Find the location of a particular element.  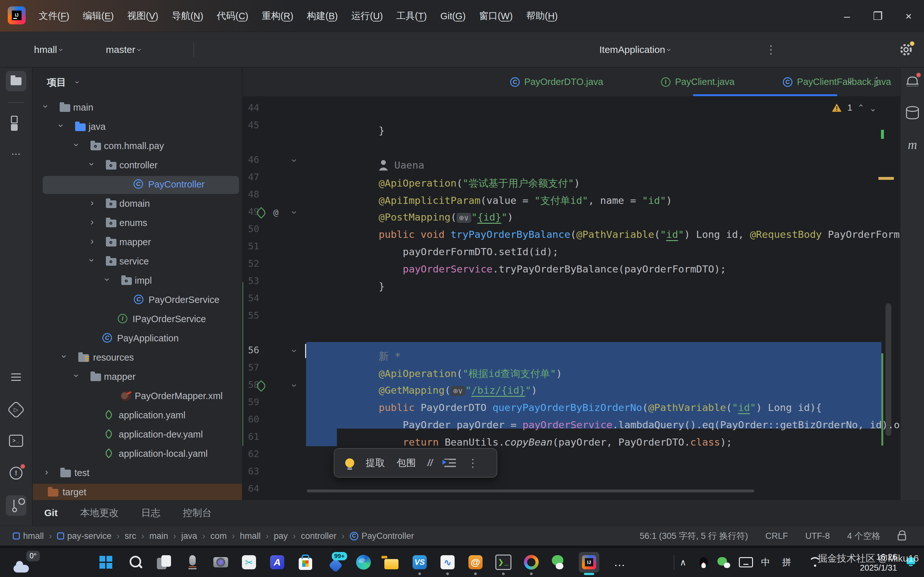

start-button is located at coordinates (106, 562).